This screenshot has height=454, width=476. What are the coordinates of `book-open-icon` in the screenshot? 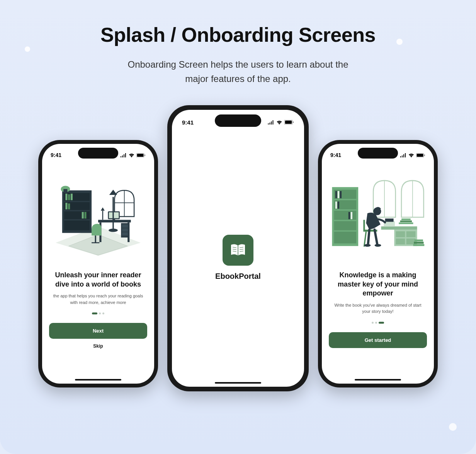 It's located at (238, 250).